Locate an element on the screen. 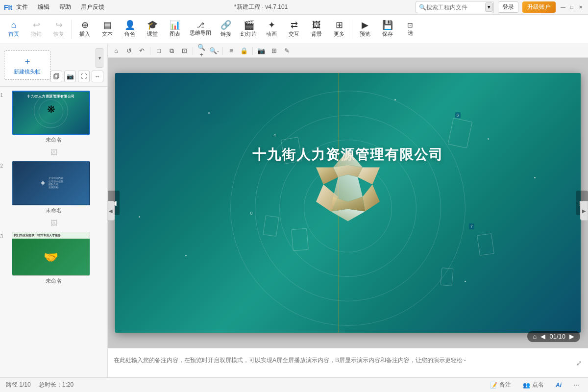  interact-label: 交互 is located at coordinates (294, 34).